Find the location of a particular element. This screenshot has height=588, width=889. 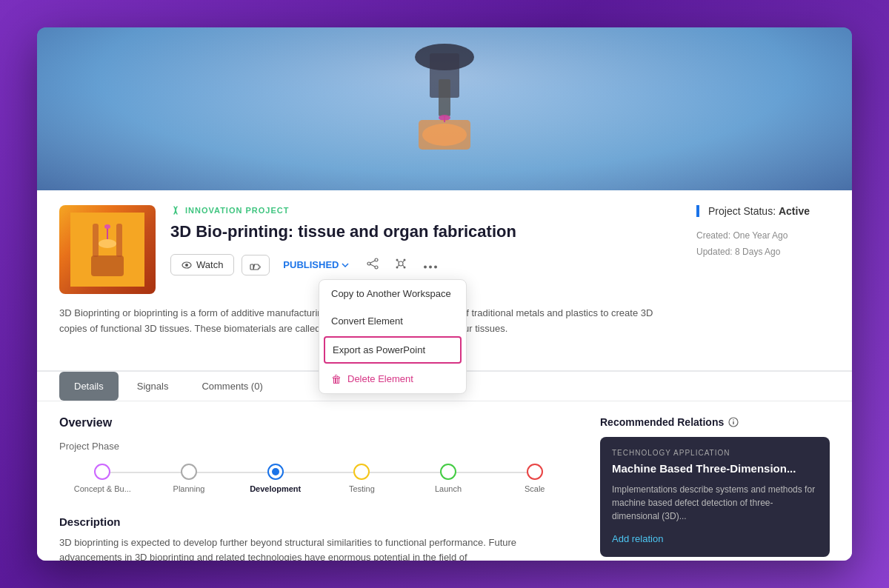

network-icon is located at coordinates (401, 264).